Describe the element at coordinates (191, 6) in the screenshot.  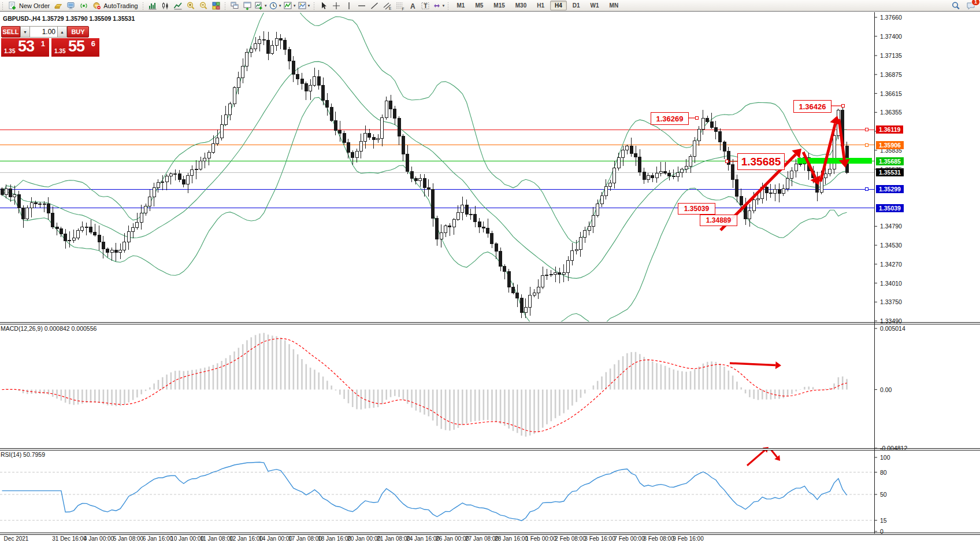
I see `zoom-in-button` at that location.